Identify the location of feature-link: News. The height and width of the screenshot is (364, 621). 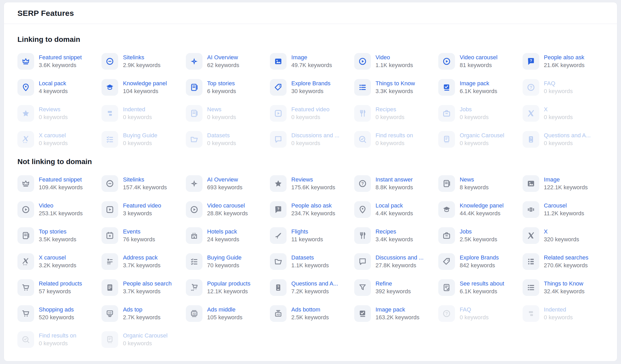
(474, 180).